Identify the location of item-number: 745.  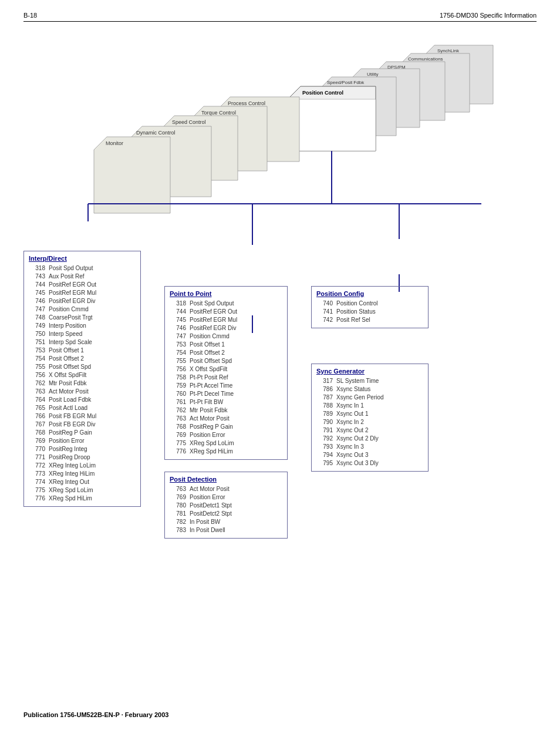
(37, 293).